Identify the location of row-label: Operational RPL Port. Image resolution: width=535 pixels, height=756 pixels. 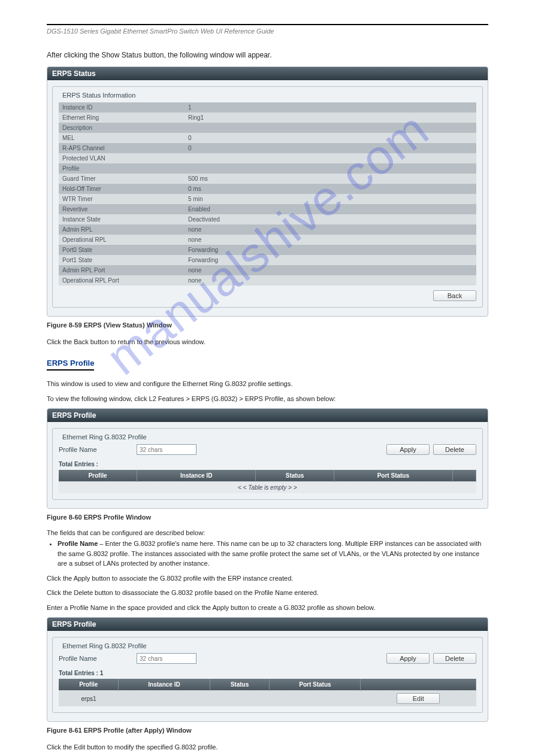
(122, 280).